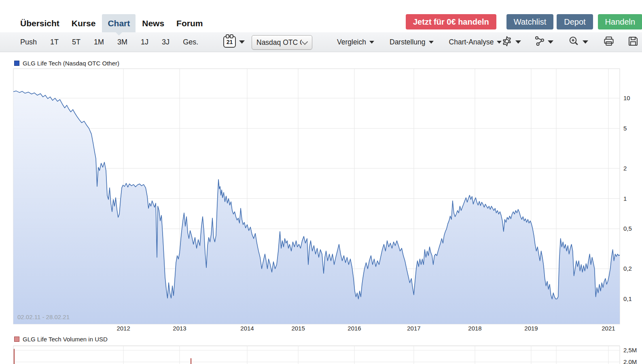 The image size is (642, 364). Describe the element at coordinates (609, 42) in the screenshot. I see `print-button` at that location.